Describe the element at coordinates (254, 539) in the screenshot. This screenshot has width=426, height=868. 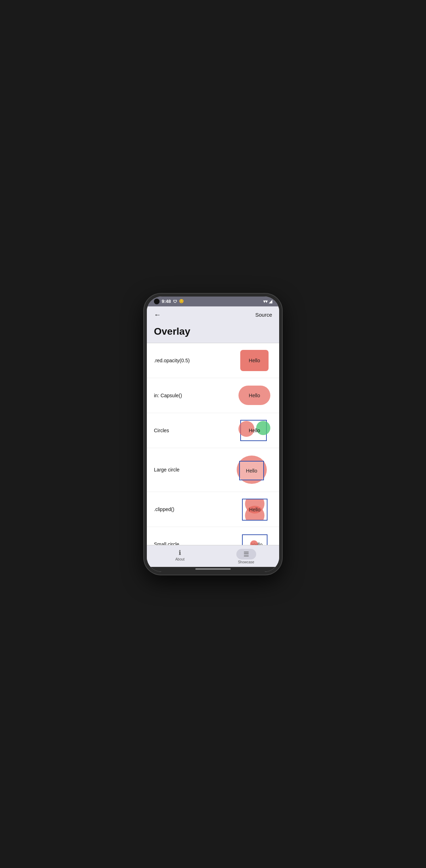
I see `demo-small-circle-area: Hello` at that location.